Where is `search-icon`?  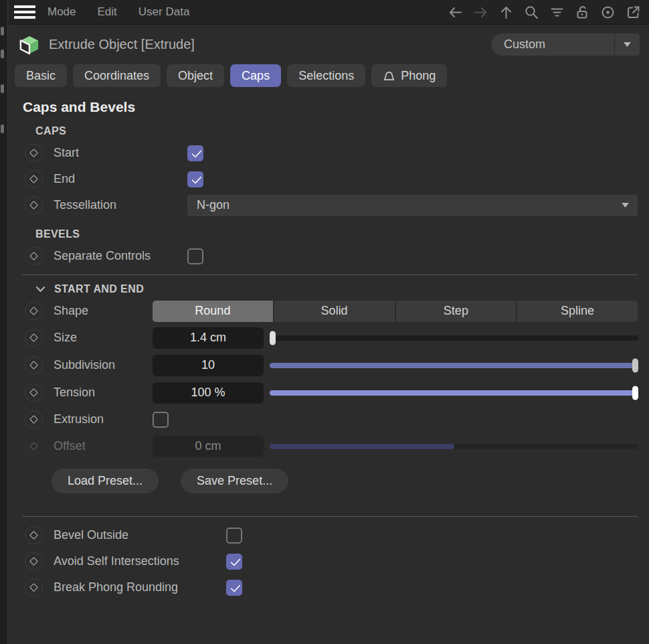 search-icon is located at coordinates (531, 12).